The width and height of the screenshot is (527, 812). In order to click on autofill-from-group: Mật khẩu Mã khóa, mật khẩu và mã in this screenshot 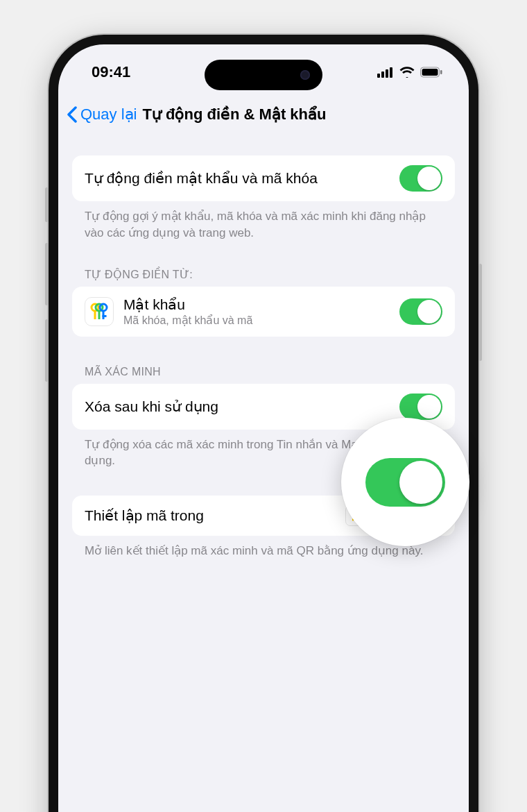, I will do `click(264, 312)`.